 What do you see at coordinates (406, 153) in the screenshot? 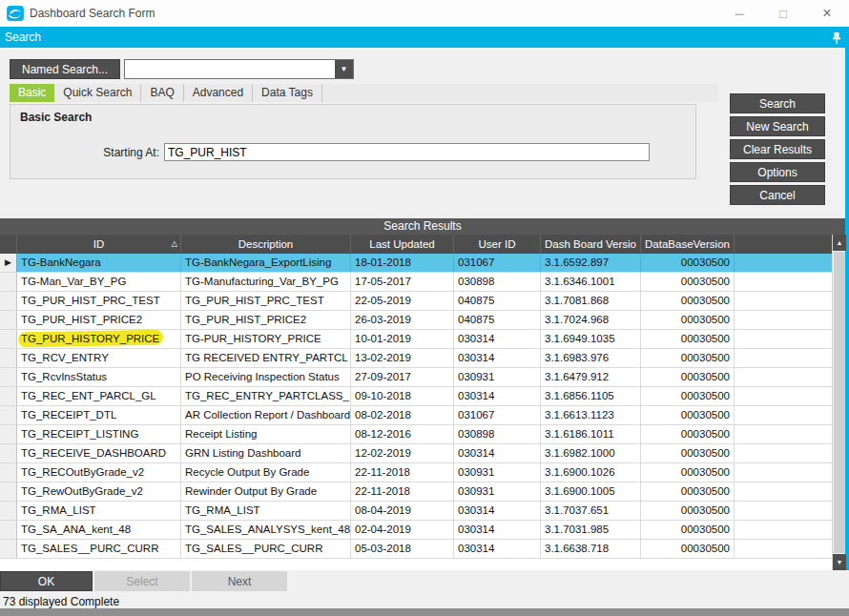
I see `starting-at-input` at bounding box center [406, 153].